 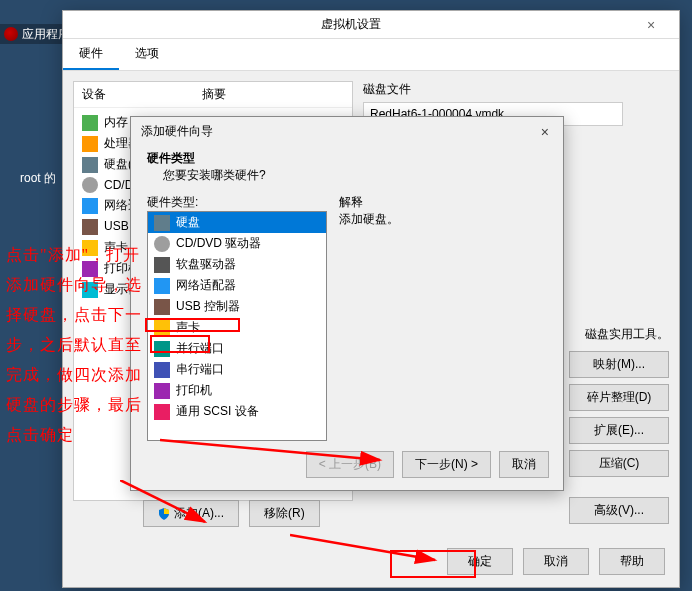 What do you see at coordinates (200, 348) in the screenshot?
I see `hardware-type-label: 并行端口` at bounding box center [200, 348].